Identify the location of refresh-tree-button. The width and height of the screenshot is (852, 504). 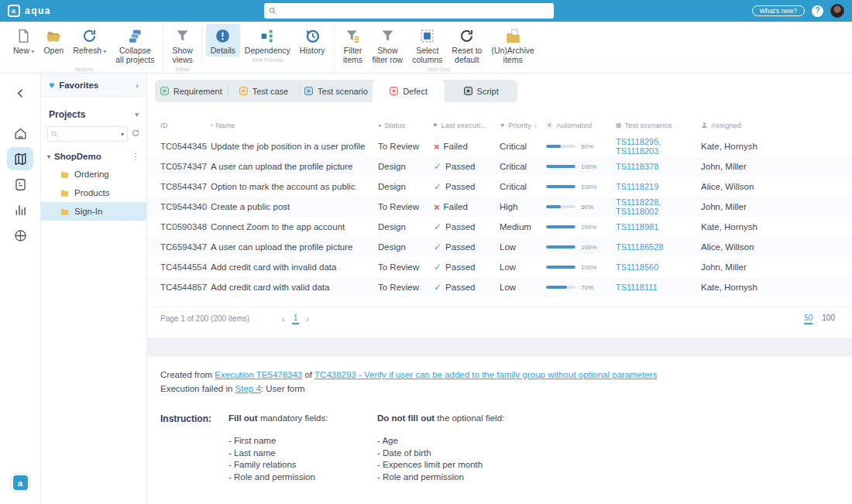
(136, 134).